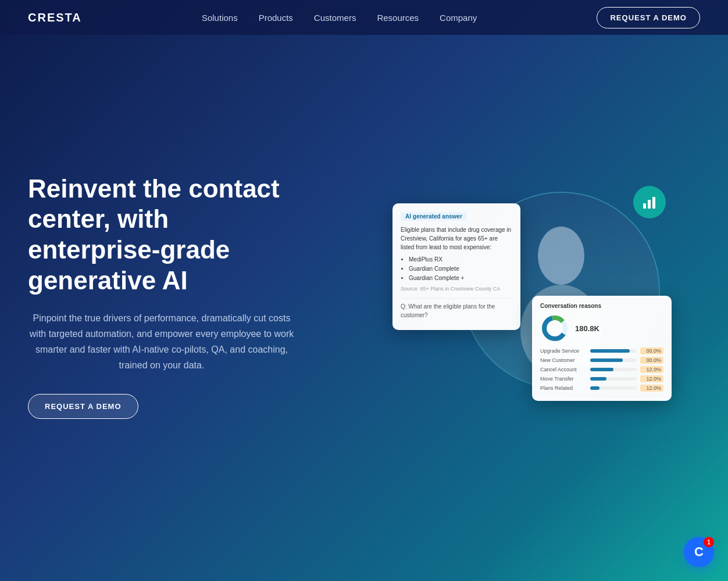 This screenshot has height=581, width=728. Describe the element at coordinates (602, 370) in the screenshot. I see `stats-rows: Upgrade Service 00.0% New Customer 00.0%…` at that location.